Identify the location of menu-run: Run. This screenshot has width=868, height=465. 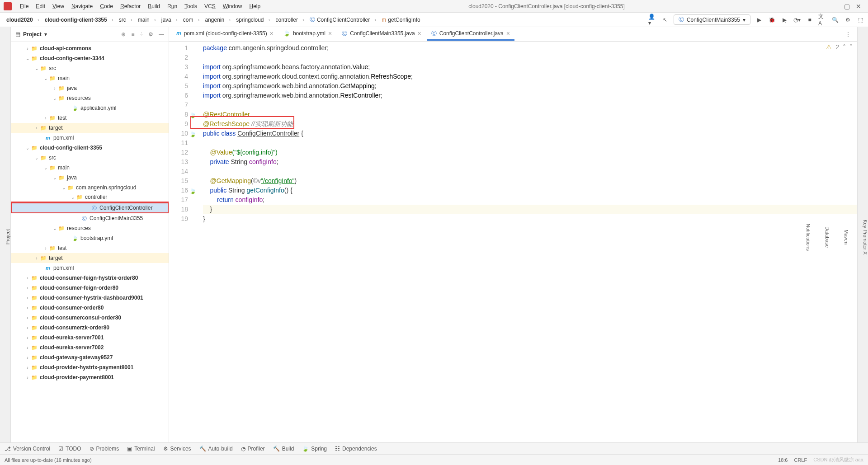
(172, 6).